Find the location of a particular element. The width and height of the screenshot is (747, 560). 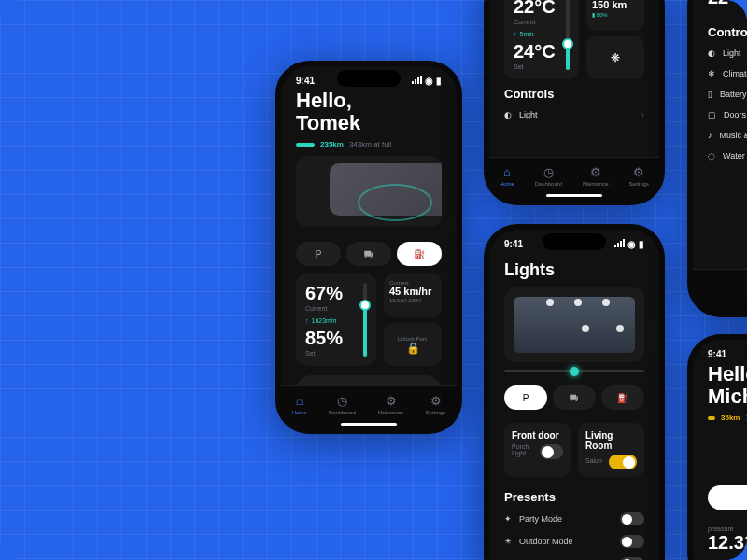

phone-controls-list: 22°C Controls ◐Light ❄Climate ▯Battery ▢… is located at coordinates (717, 159).